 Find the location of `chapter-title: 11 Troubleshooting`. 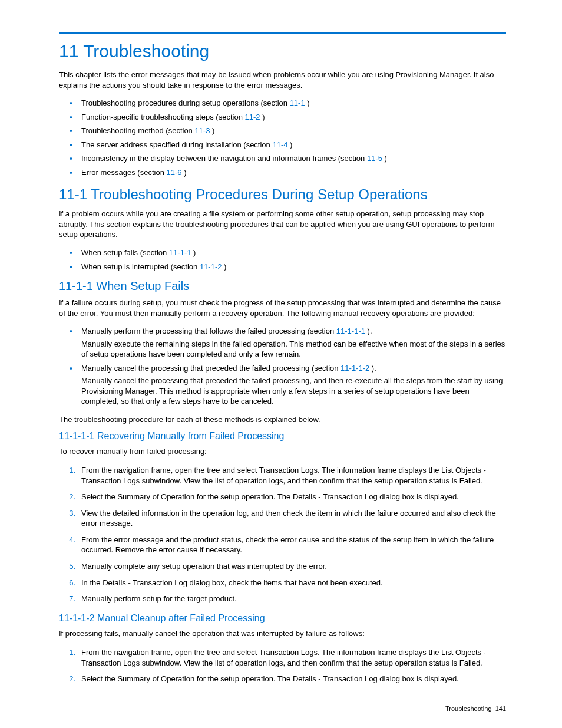

chapter-title: 11 Troubleshooting is located at coordinates (283, 51).